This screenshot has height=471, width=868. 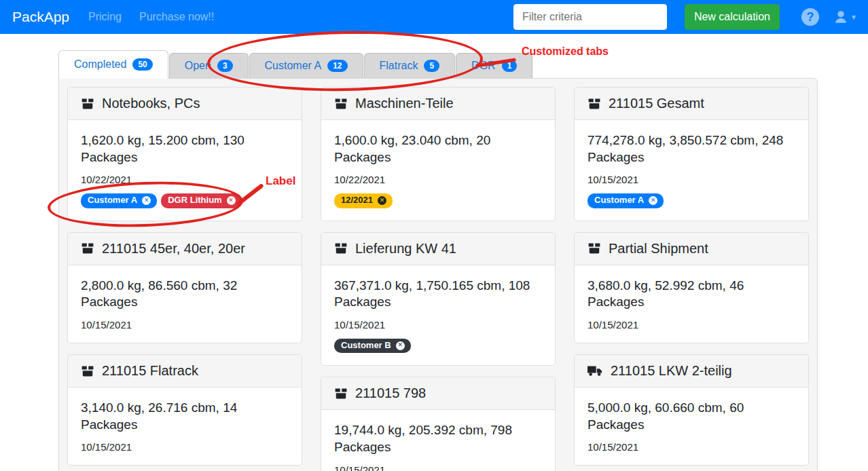 What do you see at coordinates (494, 65) in the screenshot?
I see `tab-dgr: DGR 1` at bounding box center [494, 65].